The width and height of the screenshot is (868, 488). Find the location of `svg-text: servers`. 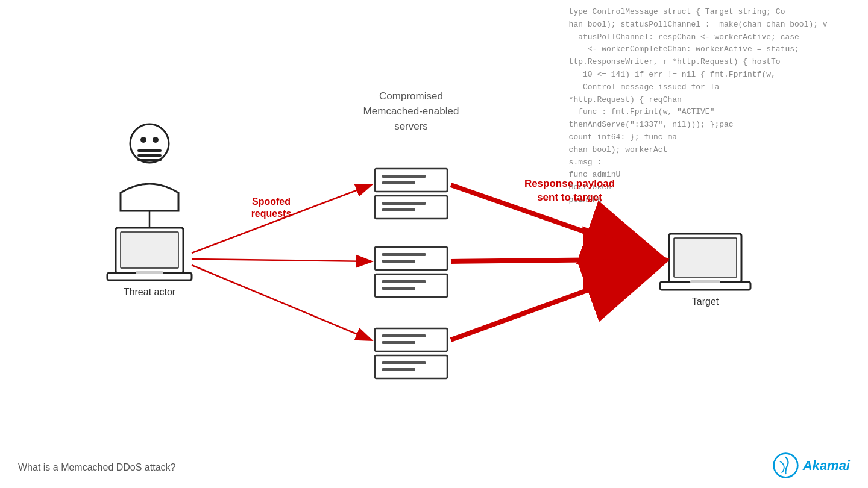

svg-text: servers is located at coordinates (411, 127).